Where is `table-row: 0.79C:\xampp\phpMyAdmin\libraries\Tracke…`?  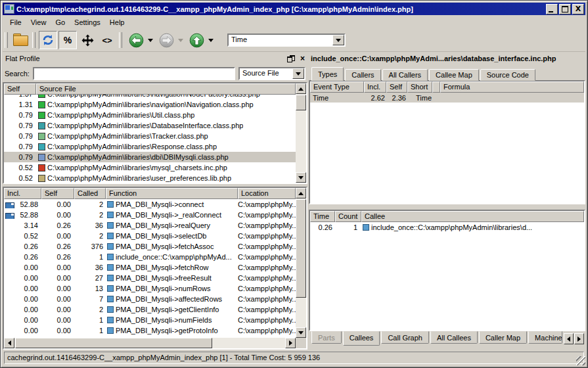
table-row: 0.79C:\xampp\phpMyAdmin\libraries\Tracke… is located at coordinates (150, 136).